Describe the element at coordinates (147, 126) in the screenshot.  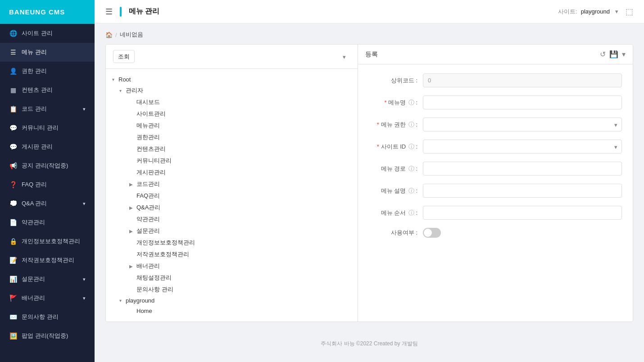
I see `tree-node-label: 메뉴관리` at that location.